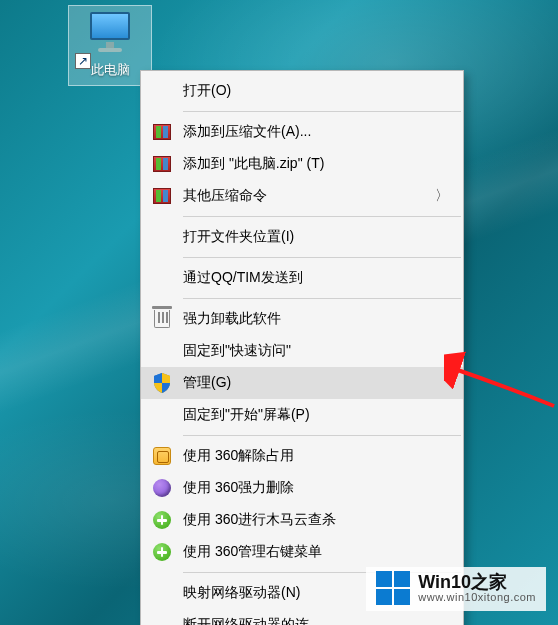 This screenshot has width=558, height=625. What do you see at coordinates (162, 383) in the screenshot?
I see `shield-icon` at bounding box center [162, 383].